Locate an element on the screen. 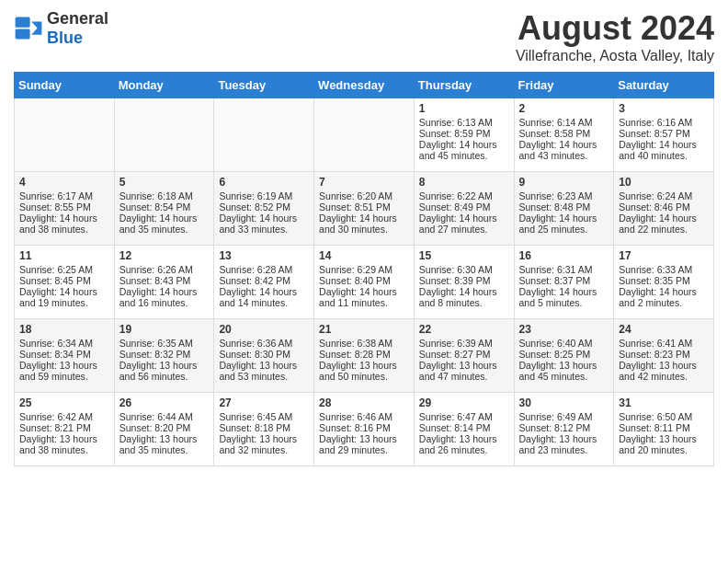 This screenshot has height=563, width=728. sunset-text: Sunset: 8:46 PM is located at coordinates (654, 207).